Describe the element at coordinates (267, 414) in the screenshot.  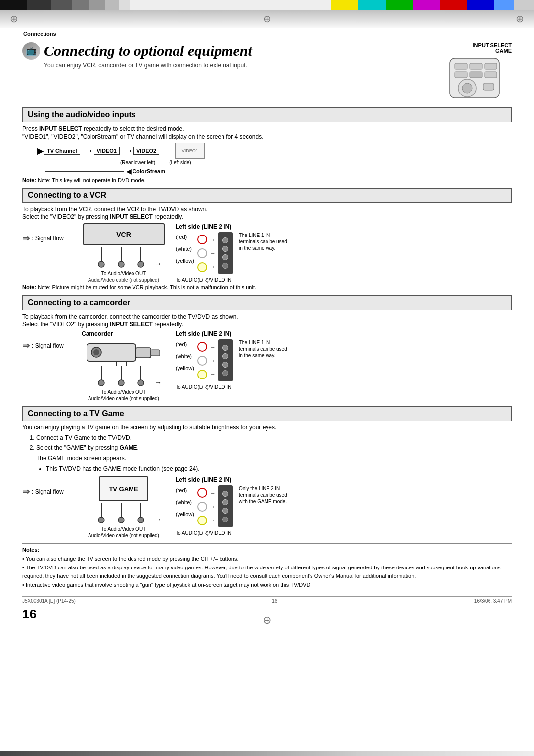
I see `section-tvgame-heading: Connecting to a TV Game` at that location.